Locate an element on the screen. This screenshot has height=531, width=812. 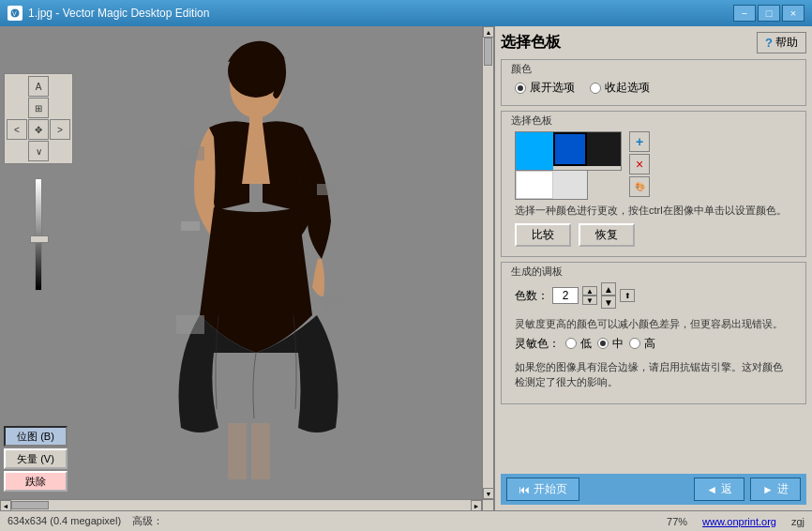
scroll-right-arrow: ► is located at coordinates (476, 505).